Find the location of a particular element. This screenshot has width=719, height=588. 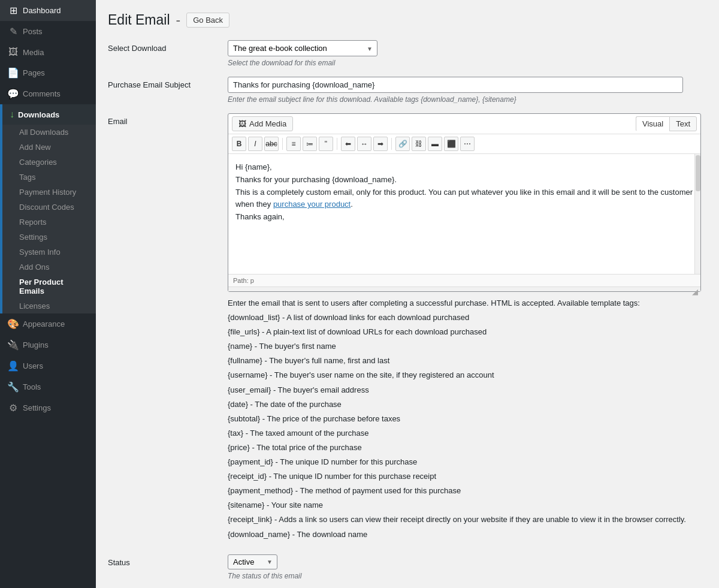

sidebar-dashboard-label: Dashboard is located at coordinates (42, 11).